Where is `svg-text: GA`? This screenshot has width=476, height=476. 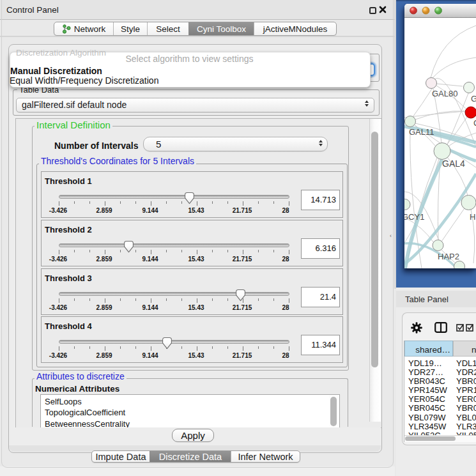
svg-text: GA is located at coordinates (473, 98).